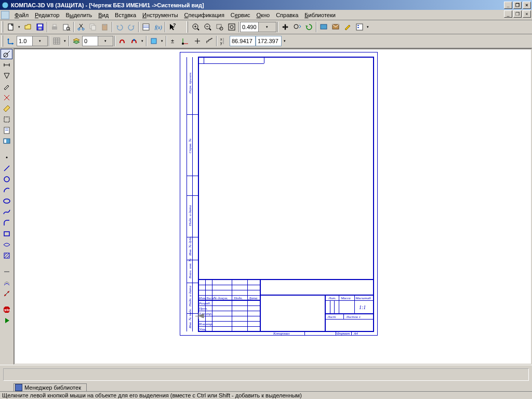  What do you see at coordinates (6, 109) in the screenshot?
I see `measure-tab-icon` at bounding box center [6, 109].